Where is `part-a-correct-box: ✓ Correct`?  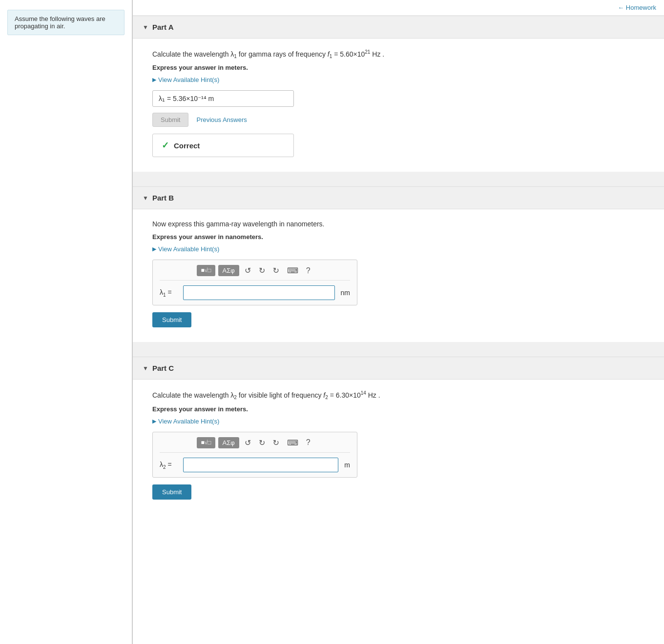 part-a-correct-box: ✓ Correct is located at coordinates (223, 145).